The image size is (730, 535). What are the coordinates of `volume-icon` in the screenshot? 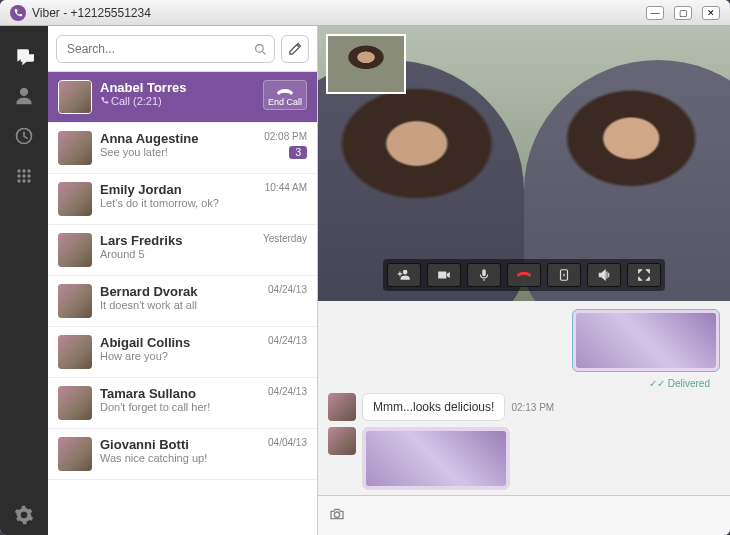 It's located at (604, 275).